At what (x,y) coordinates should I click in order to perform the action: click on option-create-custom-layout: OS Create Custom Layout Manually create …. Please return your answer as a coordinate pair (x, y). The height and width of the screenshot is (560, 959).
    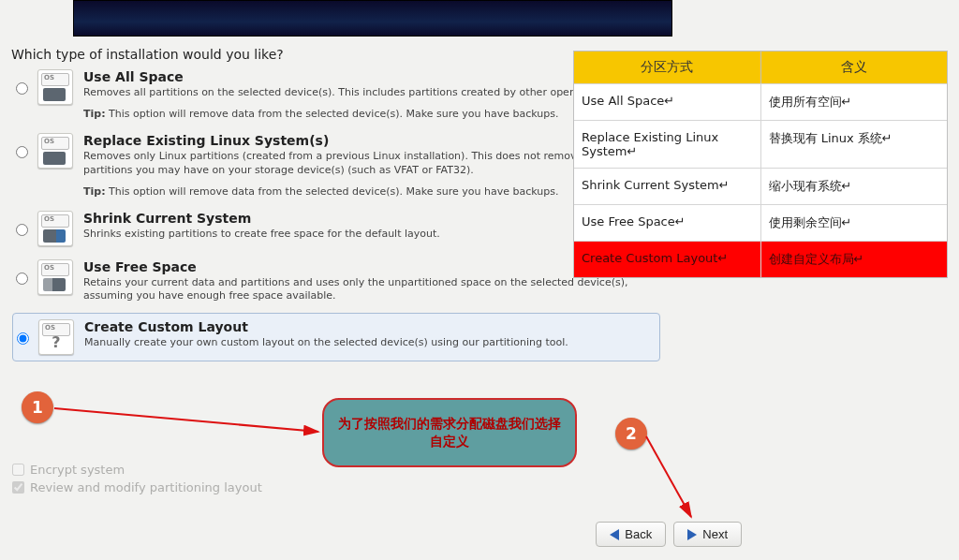
    Looking at the image, I should click on (336, 337).